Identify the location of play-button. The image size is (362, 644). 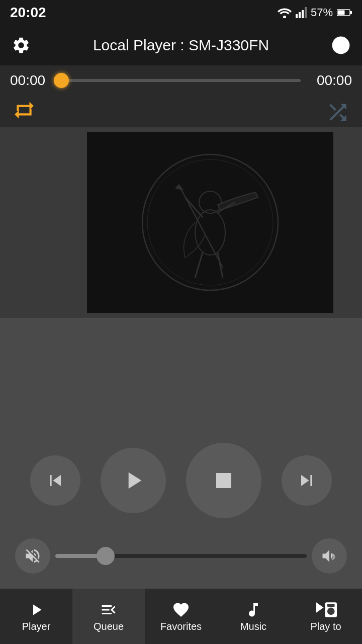
(133, 480).